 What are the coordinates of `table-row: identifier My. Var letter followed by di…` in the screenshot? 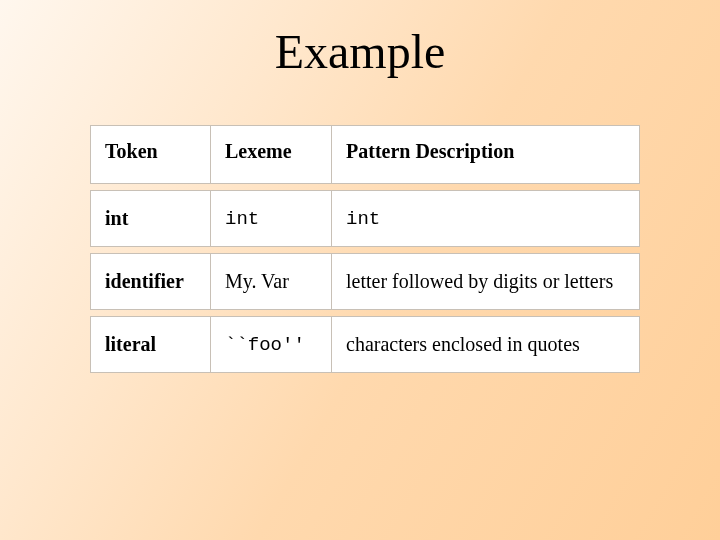 It's located at (365, 282).